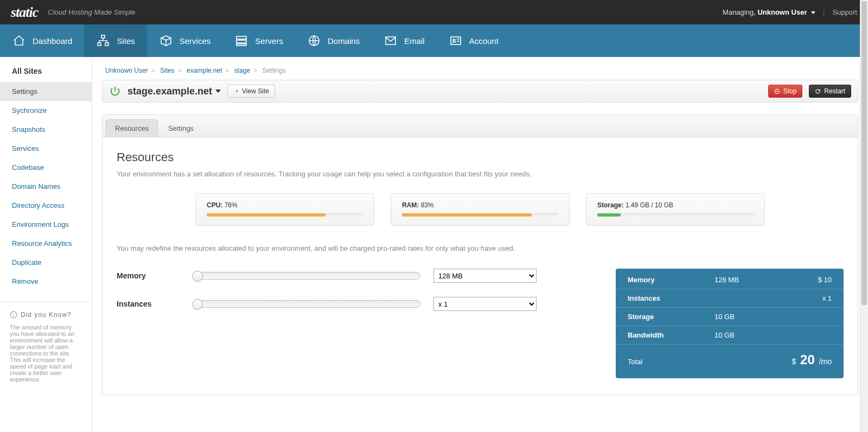 This screenshot has width=868, height=432. Describe the element at coordinates (46, 315) in the screenshot. I see `tip-title: Did you Know?` at that location.